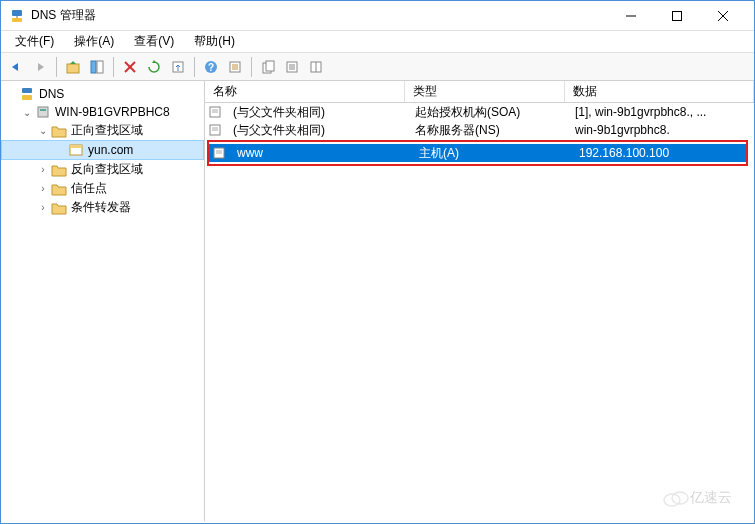 This screenshot has width=755, height=524. What do you see at coordinates (52, 94) in the screenshot?
I see `tree-label: DNS` at bounding box center [52, 94].